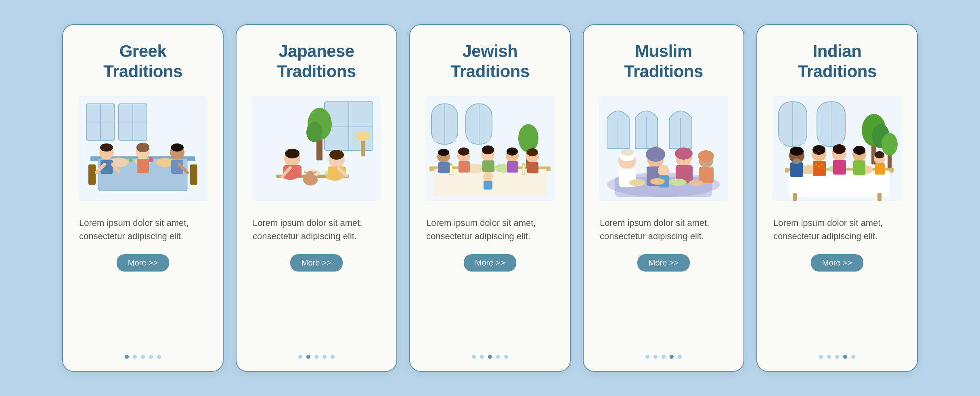 The width and height of the screenshot is (980, 396). Describe the element at coordinates (490, 198) in the screenshot. I see `card-jewish: JewishTraditions` at that location.